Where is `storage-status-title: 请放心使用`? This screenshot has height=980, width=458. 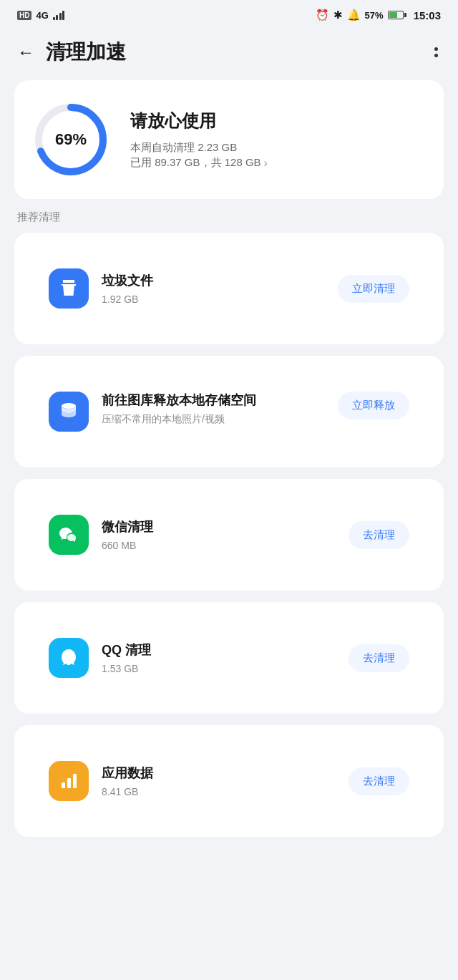 storage-status-title: 请放心使用 is located at coordinates (199, 121).